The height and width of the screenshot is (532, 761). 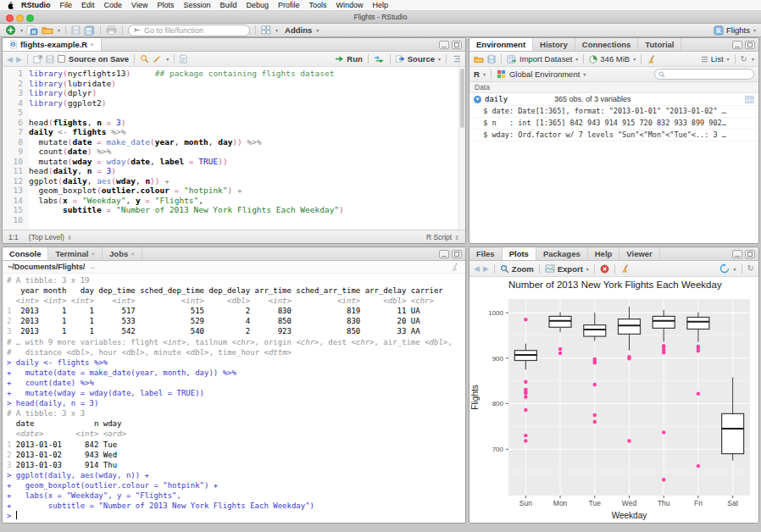 What do you see at coordinates (652, 59) in the screenshot?
I see `clear-objects-broom-icon` at bounding box center [652, 59].